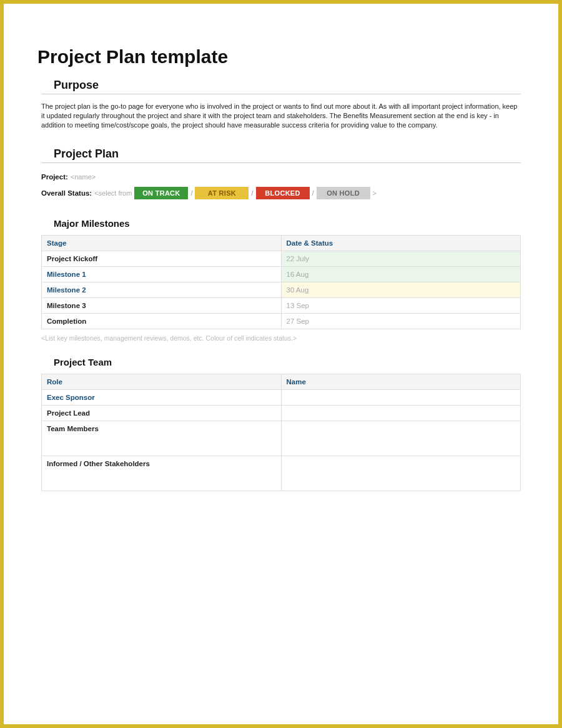  I want to click on status-badge-on-track: ON TRACK, so click(161, 193).